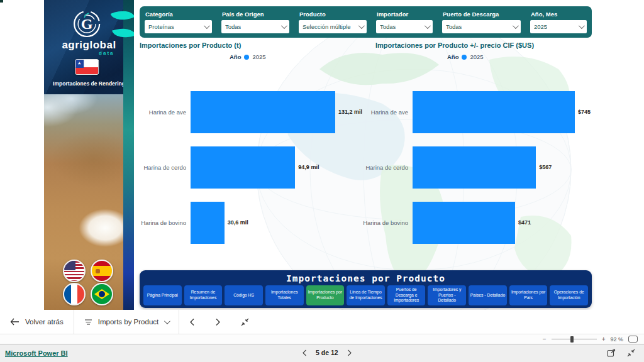 The image size is (644, 362). What do you see at coordinates (322, 339) in the screenshot?
I see `zoom-bar: − + 92 %` at bounding box center [322, 339].